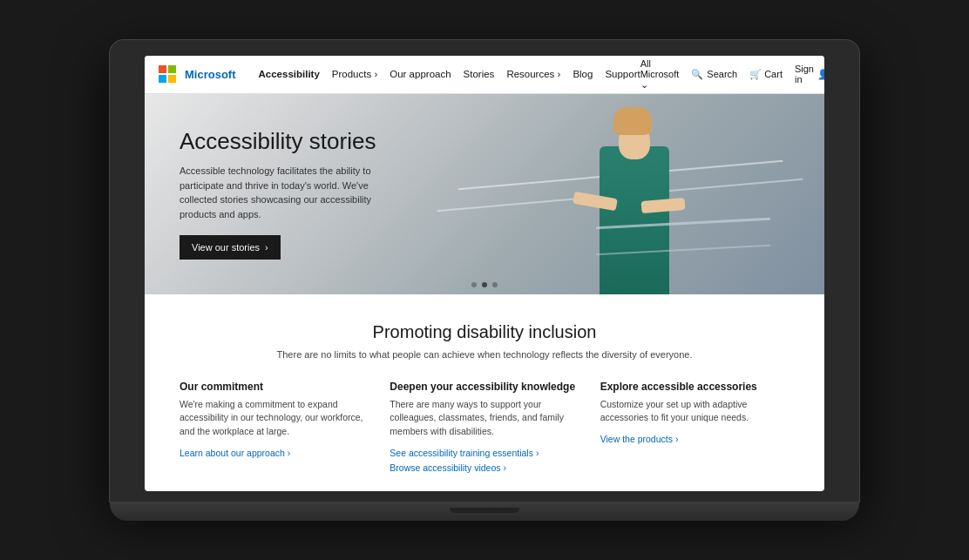 This screenshot has height=560, width=969. Describe the element at coordinates (162, 78) in the screenshot. I see `logo-blue-quad` at that location.